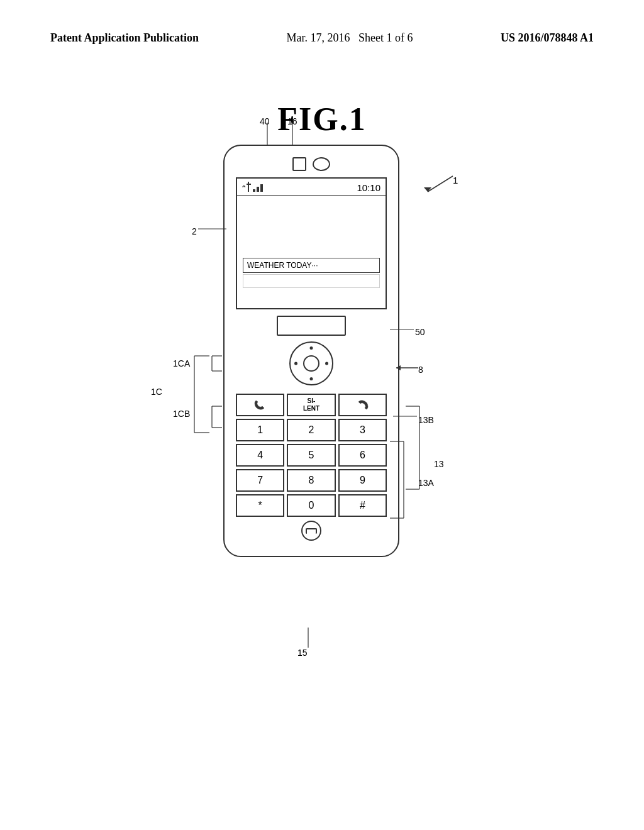 Image resolution: width=644 pixels, height=830 pixels. Describe the element at coordinates (260, 455) in the screenshot. I see `key-4: 4` at that location.